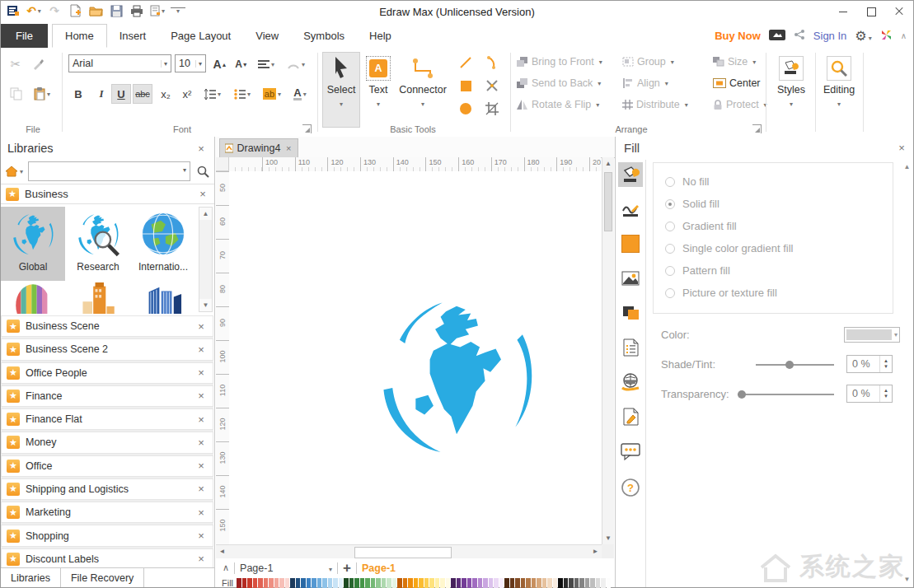 The image size is (914, 588). I want to click on document-tab-drawing4: Drawing4, so click(259, 148).